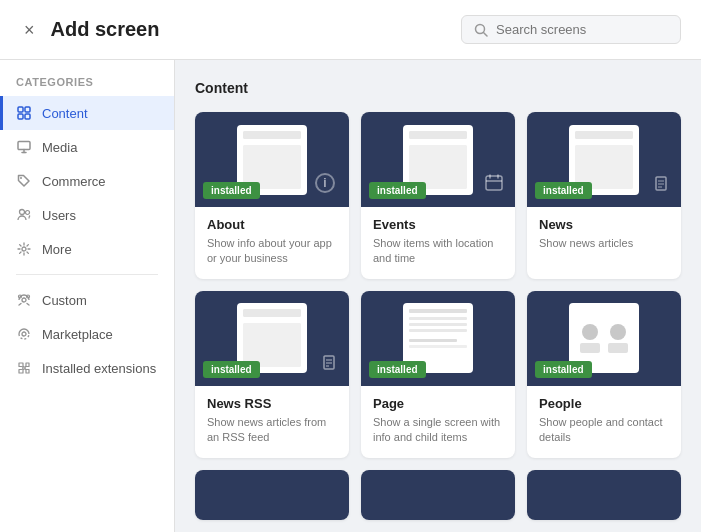 This screenshot has height=532, width=701. What do you see at coordinates (604, 338) in the screenshot?
I see `card-people-preview: Installed` at bounding box center [604, 338].